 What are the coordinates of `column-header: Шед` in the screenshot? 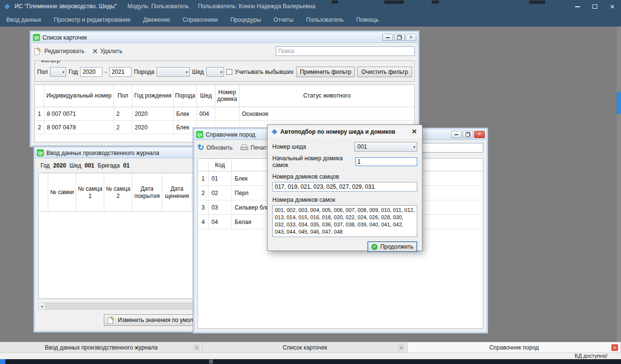 It's located at (206, 96).